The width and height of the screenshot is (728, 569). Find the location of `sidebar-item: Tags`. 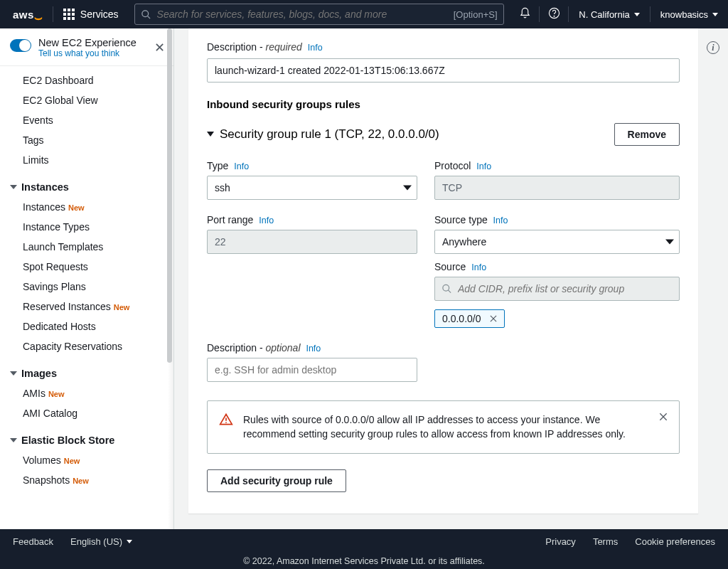

sidebar-item: Tags is located at coordinates (87, 140).